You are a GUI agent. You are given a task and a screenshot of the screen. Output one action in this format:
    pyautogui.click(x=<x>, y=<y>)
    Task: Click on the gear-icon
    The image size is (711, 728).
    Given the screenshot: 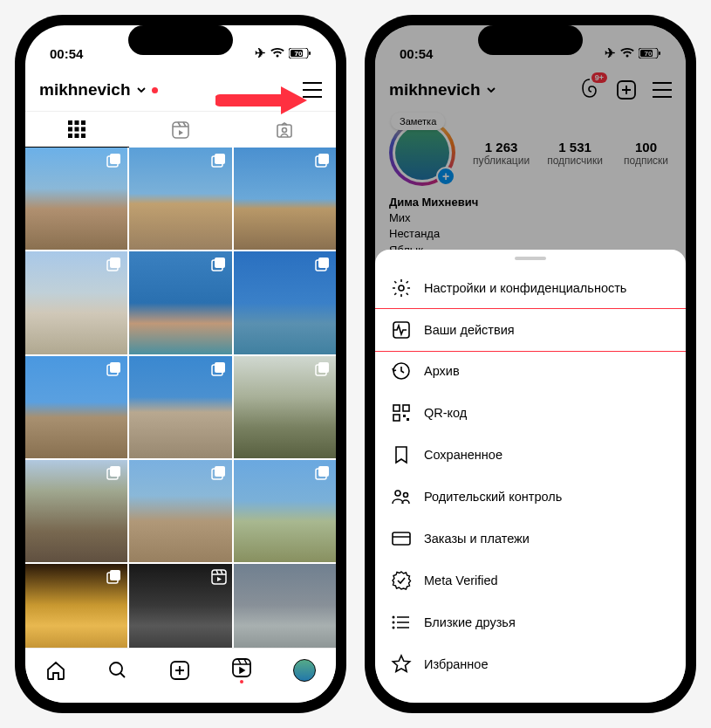 What is the action you would take?
    pyautogui.click(x=401, y=288)
    